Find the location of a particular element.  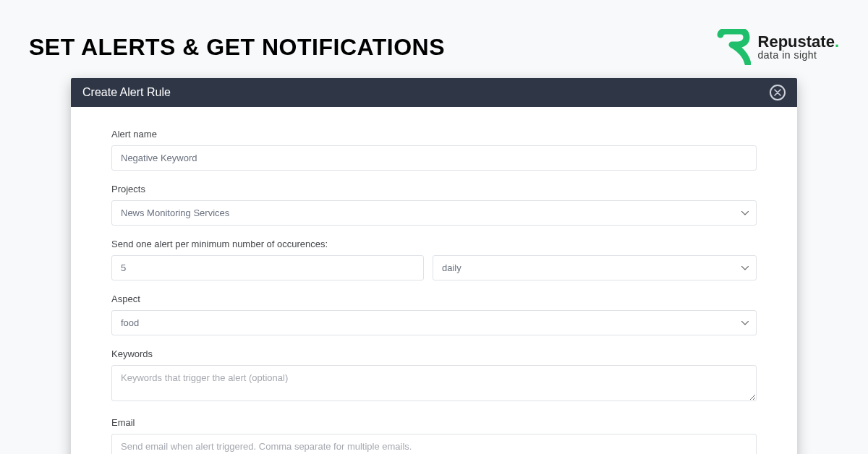

alert-name-input is located at coordinates (434, 158).